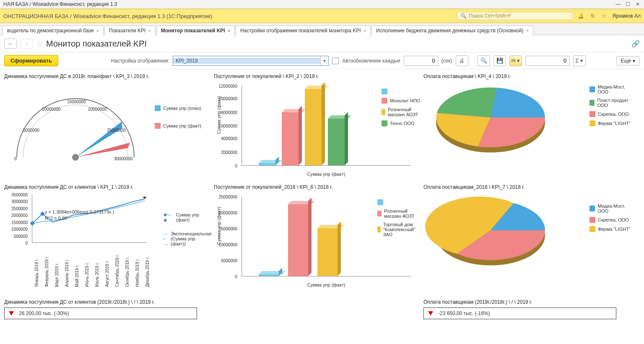 The image size is (644, 344). I want to click on widget-pie-kpi7: Оплата поставщикам_2018 \ KPI_7 \ 2018 г…, so click(532, 238).